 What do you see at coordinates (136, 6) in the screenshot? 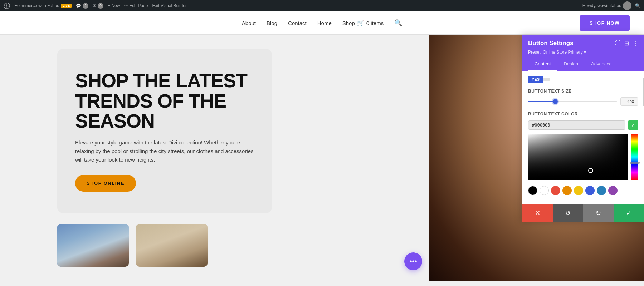
I see `edit-page-button: ✏ Edit Page` at bounding box center [136, 6].